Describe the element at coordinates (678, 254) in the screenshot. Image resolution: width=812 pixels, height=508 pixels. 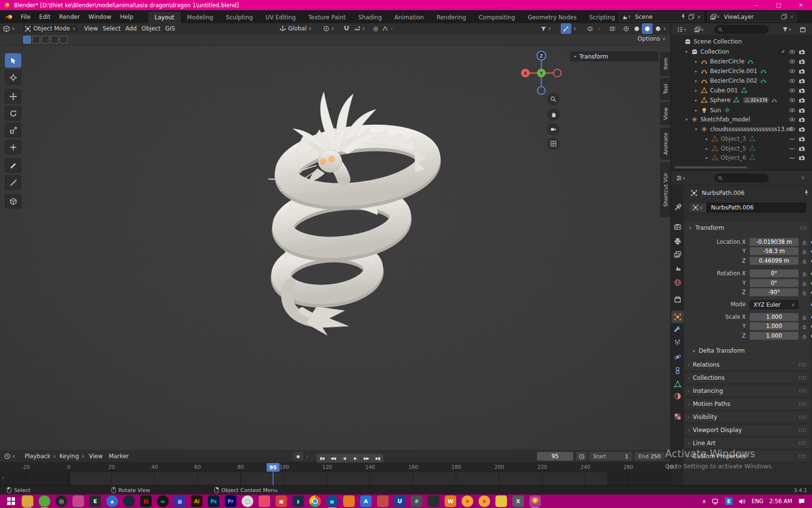
I see `tab-viewlayer-properties` at that location.